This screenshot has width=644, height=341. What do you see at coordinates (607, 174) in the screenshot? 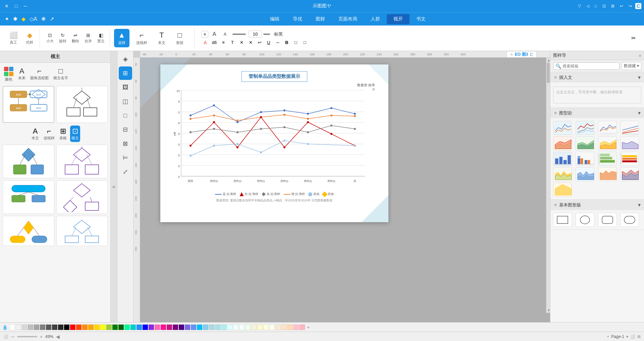
I see `chart-thumb-wave3` at bounding box center [607, 174].